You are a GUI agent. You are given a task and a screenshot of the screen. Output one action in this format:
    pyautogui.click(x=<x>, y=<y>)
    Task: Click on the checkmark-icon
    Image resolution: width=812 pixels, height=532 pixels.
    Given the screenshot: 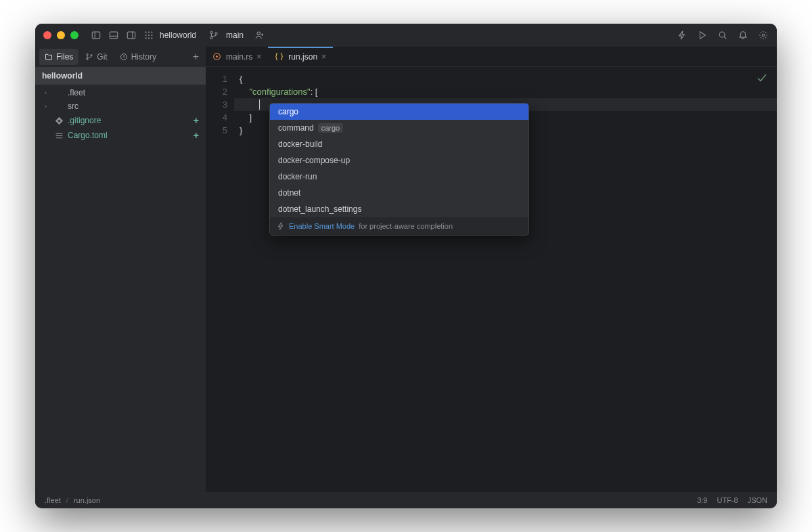 What is the action you would take?
    pyautogui.click(x=762, y=80)
    